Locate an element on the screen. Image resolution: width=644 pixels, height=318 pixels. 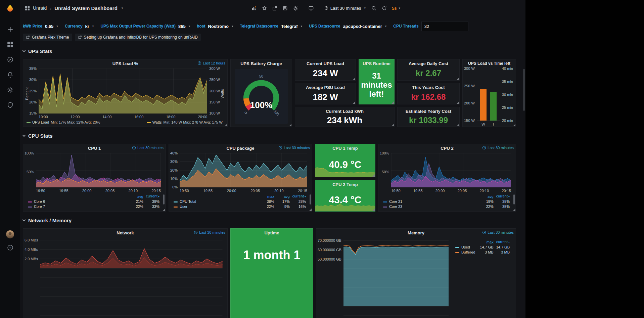
axis-tick: 20:00 is located at coordinates (87, 191).